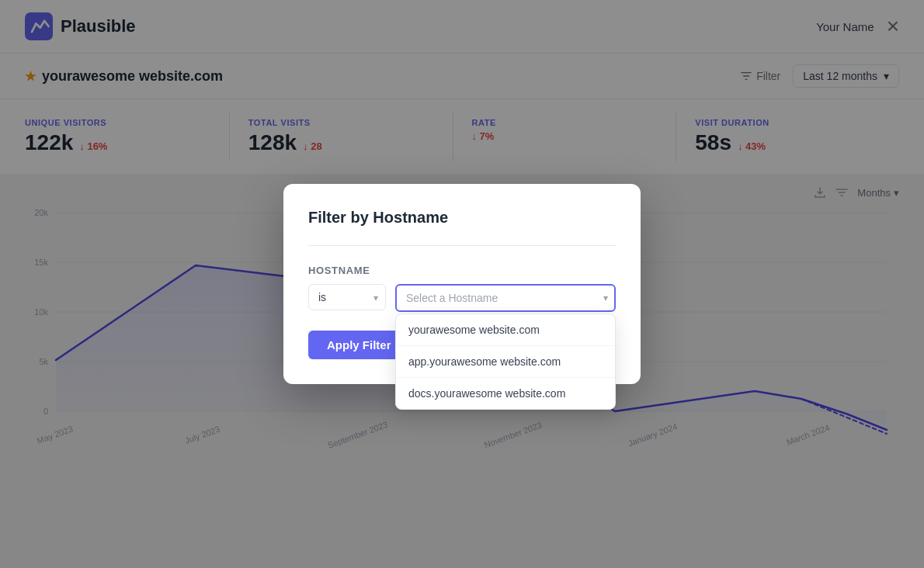 The image size is (924, 568). Describe the element at coordinates (462, 284) in the screenshot. I see `filter-modal: Filter by Hostname Hostname is ▾ yourawe…` at that location.